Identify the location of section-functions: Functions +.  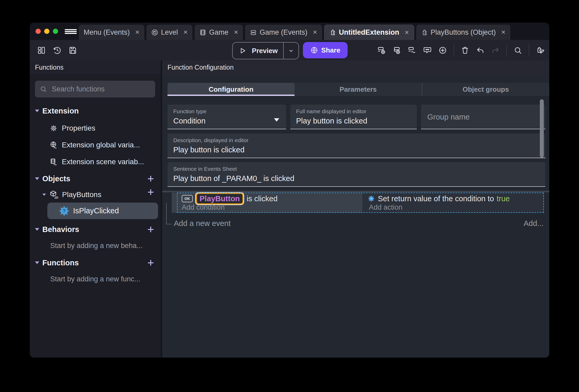
(95, 263).